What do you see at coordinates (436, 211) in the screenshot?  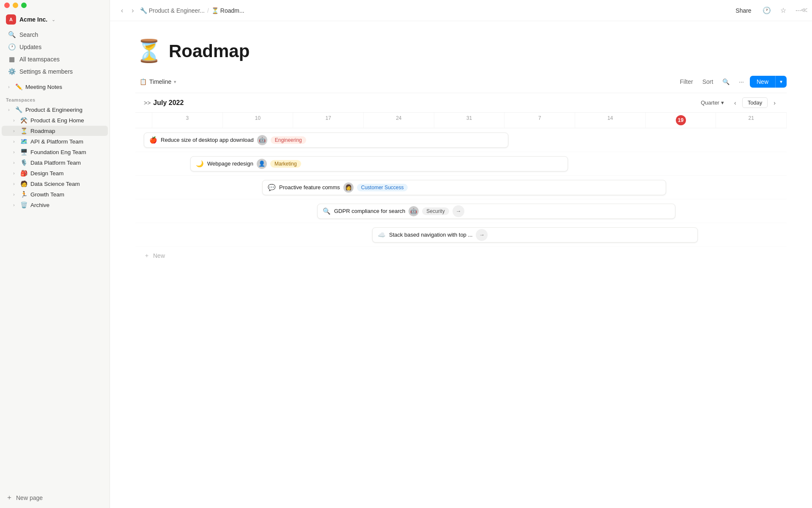 I see `security-tag: Security` at bounding box center [436, 211].